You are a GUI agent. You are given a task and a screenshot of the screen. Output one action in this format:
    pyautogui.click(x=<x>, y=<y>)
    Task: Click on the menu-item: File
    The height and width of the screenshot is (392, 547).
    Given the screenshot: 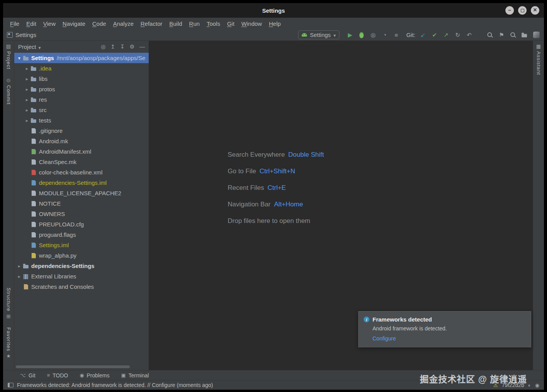 What is the action you would take?
    pyautogui.click(x=15, y=24)
    